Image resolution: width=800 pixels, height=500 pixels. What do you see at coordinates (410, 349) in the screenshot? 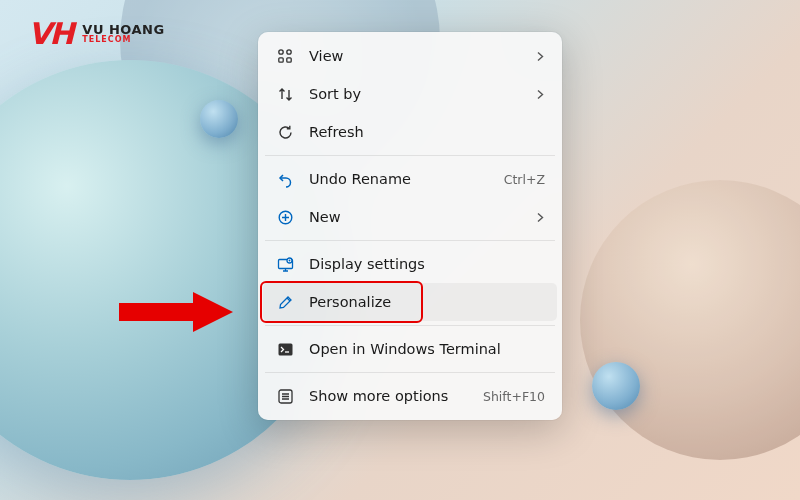
I see `menu-item-open-terminal: Open in Windows Terminal` at bounding box center [410, 349].